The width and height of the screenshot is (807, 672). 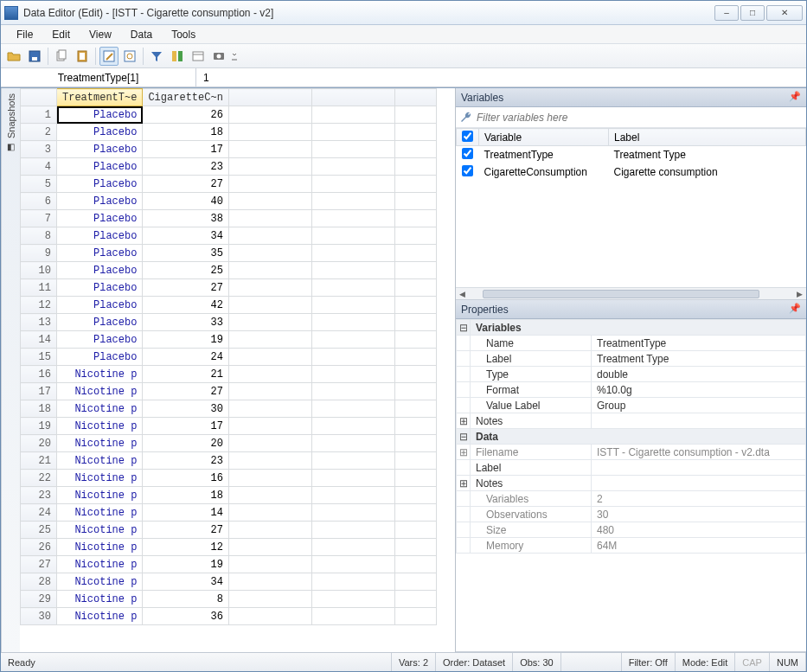 What do you see at coordinates (39, 374) in the screenshot?
I see `row-number: 16` at bounding box center [39, 374].